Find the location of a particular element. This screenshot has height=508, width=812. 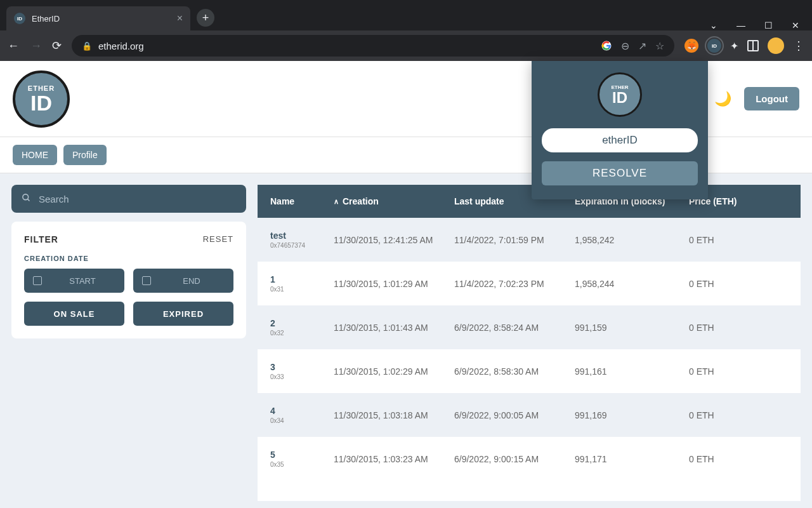

url-text: etherid.org is located at coordinates (121, 46).